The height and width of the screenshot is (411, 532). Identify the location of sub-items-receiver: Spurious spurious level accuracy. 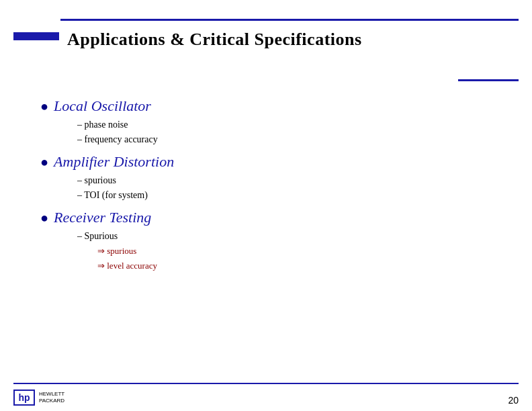
(285, 251).